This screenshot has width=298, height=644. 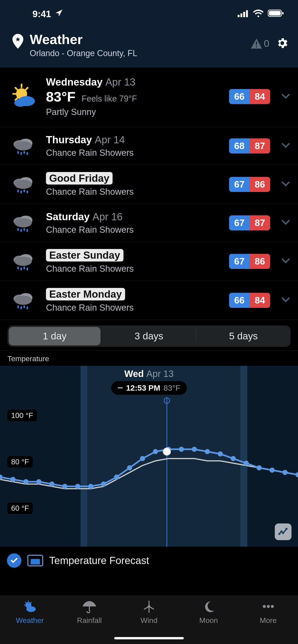 I want to click on partly-sunny-icon, so click(x=23, y=96).